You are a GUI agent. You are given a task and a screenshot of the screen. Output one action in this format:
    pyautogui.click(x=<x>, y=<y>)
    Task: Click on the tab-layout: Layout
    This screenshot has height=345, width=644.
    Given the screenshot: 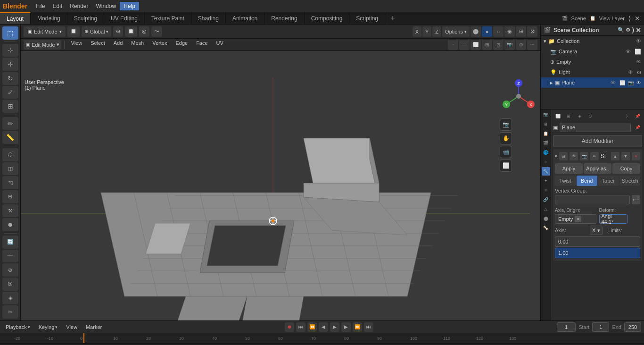 What is the action you would take?
    pyautogui.click(x=15, y=18)
    